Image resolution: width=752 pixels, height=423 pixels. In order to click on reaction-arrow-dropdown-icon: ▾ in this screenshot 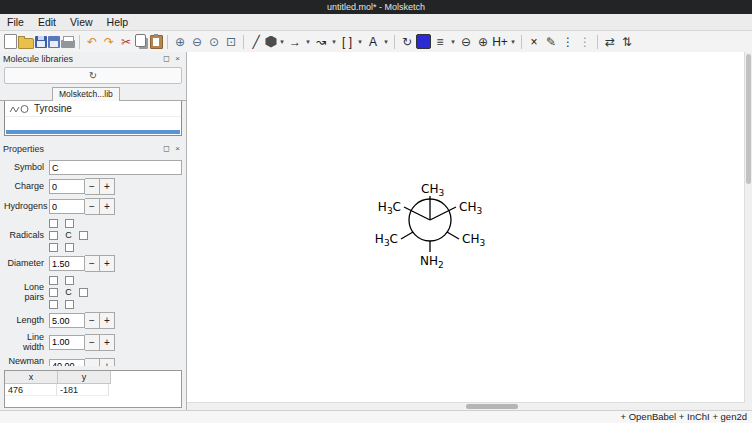, I will do `click(308, 42)`.